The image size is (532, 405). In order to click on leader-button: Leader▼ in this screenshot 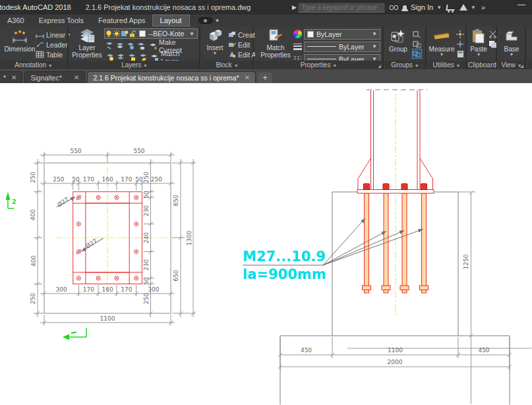, I will do `click(55, 45)`.